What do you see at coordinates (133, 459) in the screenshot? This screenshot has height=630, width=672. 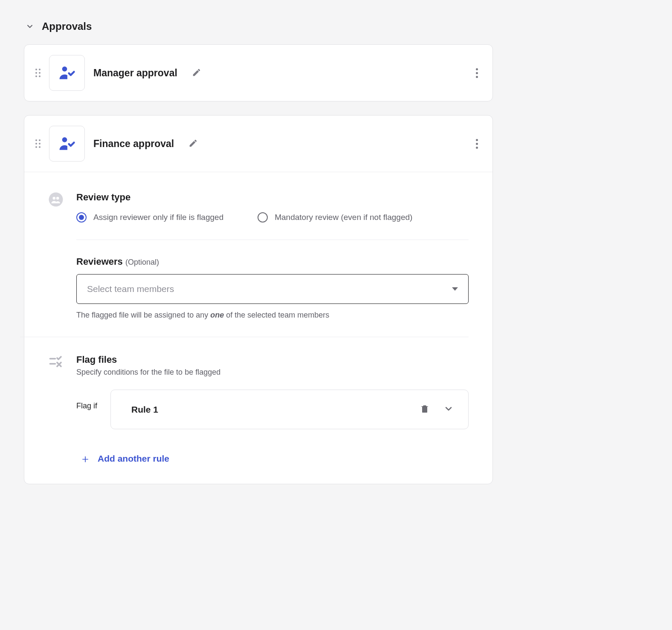 I see `add-rule-label: Add another rule` at bounding box center [133, 459].